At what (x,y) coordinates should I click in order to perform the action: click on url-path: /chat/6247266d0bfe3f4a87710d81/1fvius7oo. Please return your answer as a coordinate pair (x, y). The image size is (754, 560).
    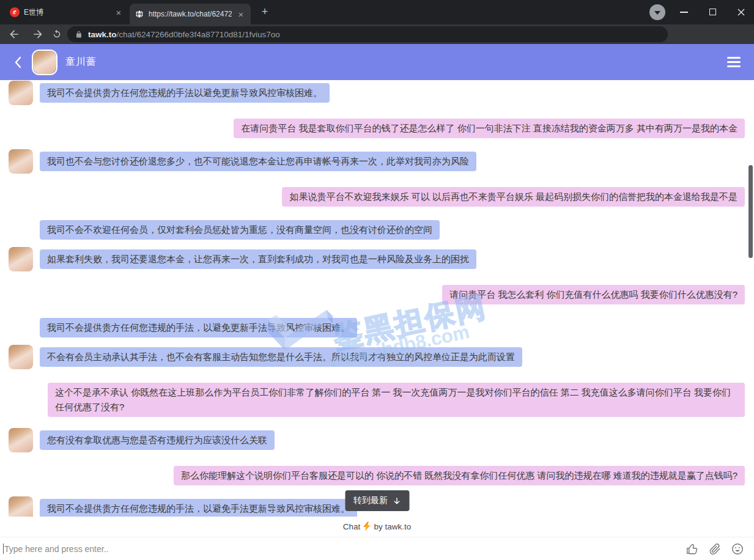
    Looking at the image, I should click on (198, 34).